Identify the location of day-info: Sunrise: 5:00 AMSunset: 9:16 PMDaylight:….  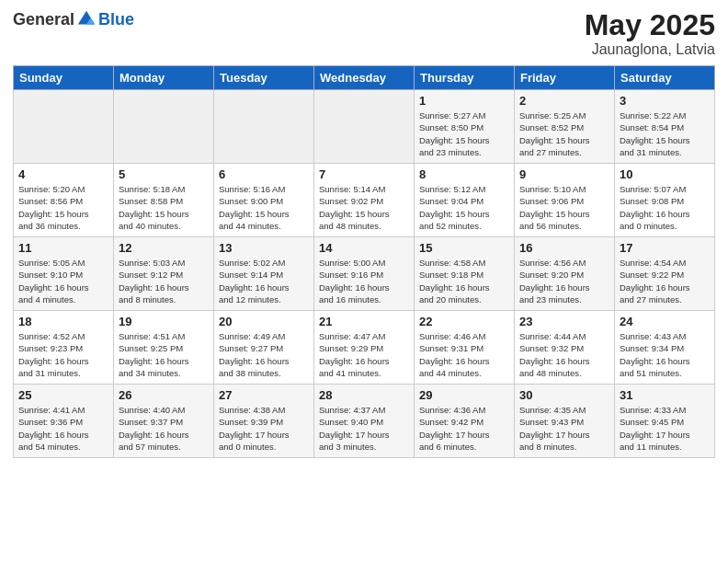
(364, 282).